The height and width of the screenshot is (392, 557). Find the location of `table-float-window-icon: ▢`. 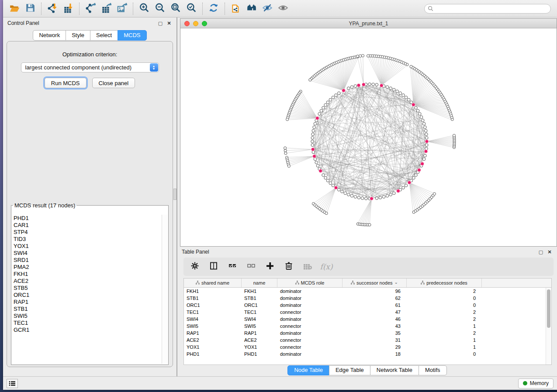

table-float-window-icon: ▢ is located at coordinates (541, 252).